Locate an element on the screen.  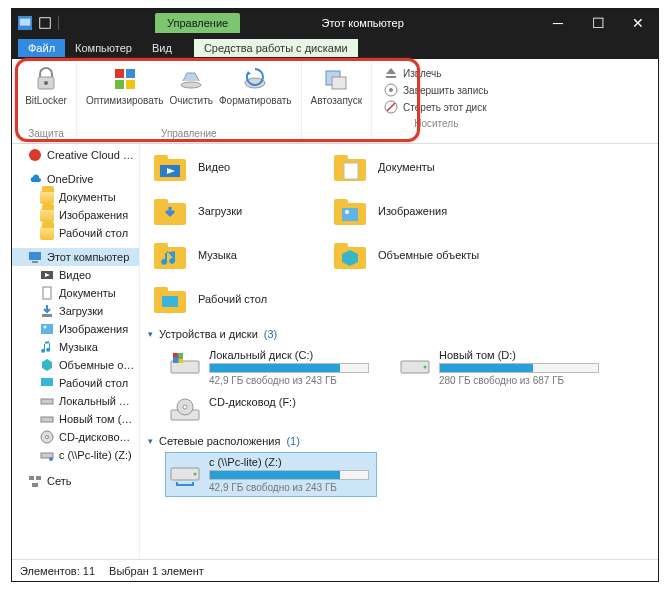
drive-z: c (\\Pc-lite) (Z:) 42,9 ГБ свободно из 2… is located at coordinates (271, 474).